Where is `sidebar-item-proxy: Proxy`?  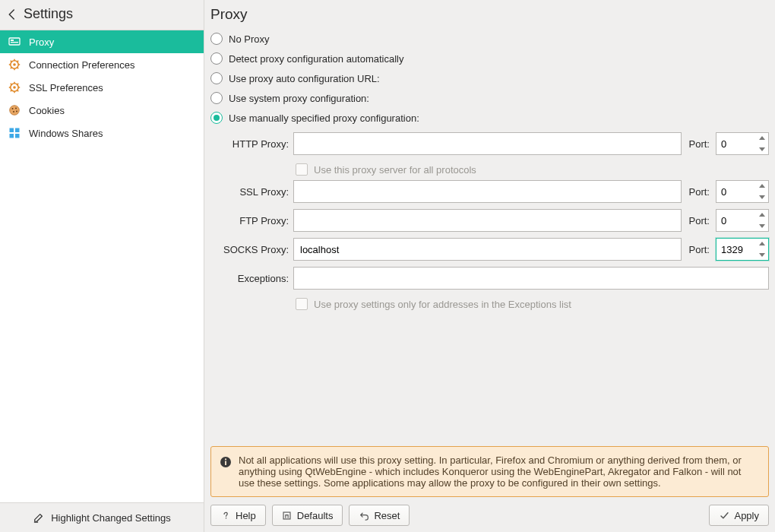 sidebar-item-proxy: Proxy is located at coordinates (102, 42).